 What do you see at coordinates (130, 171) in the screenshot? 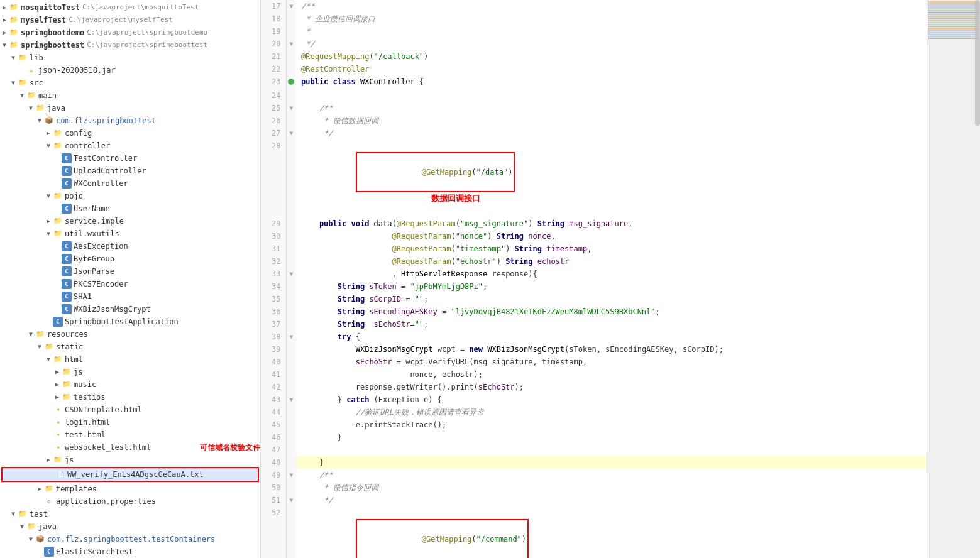
I see `file-uploadcontroller: C UploadController` at bounding box center [130, 171].